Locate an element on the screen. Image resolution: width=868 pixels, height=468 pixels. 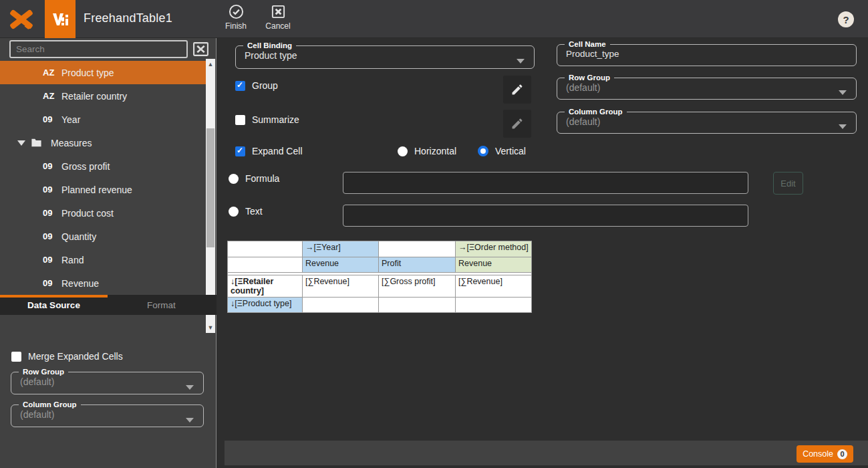
group-label: Group is located at coordinates (265, 86).